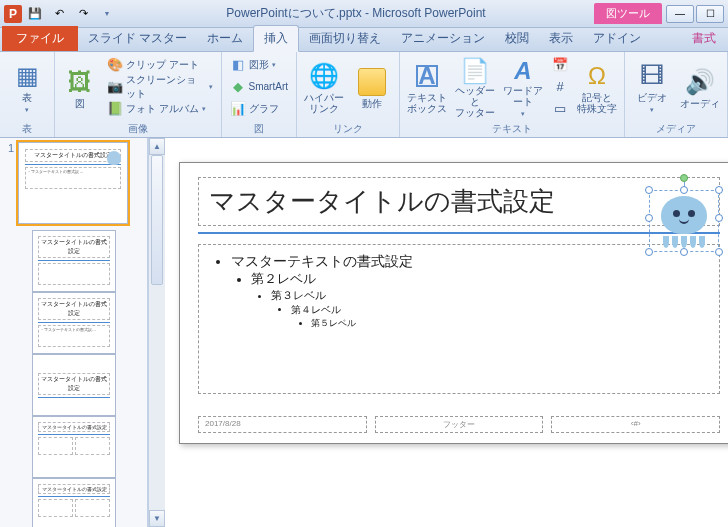  I want to click on insert-textbox-button: A テキスト ボックス, so click(427, 87).